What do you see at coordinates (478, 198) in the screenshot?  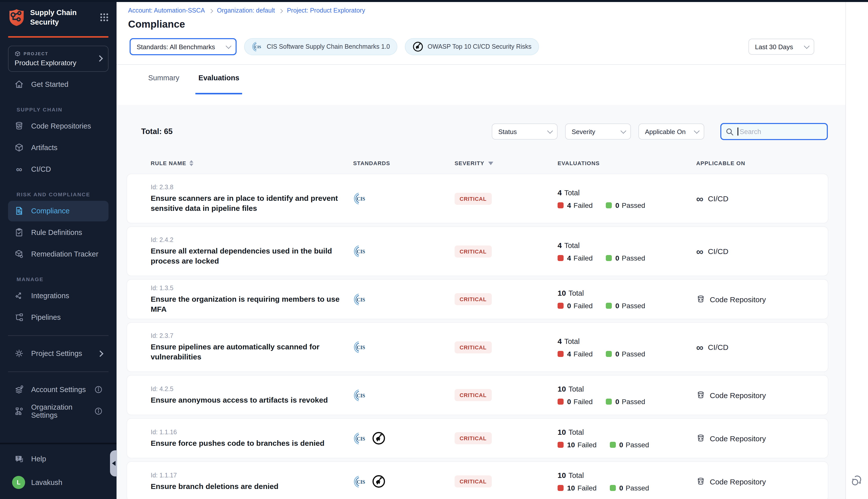 I see `table-row: Id: 2.3.8 Ensure scanners are in place t…` at bounding box center [478, 198].